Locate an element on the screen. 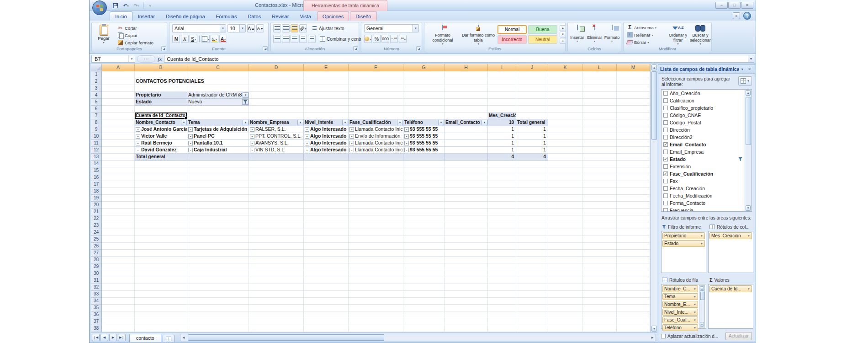 The height and width of the screenshot is (343, 868). cell-C30 is located at coordinates (218, 273).